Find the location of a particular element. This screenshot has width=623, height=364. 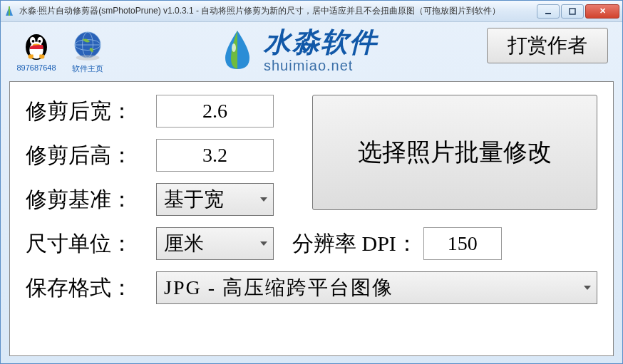

globe-icon is located at coordinates (88, 45).